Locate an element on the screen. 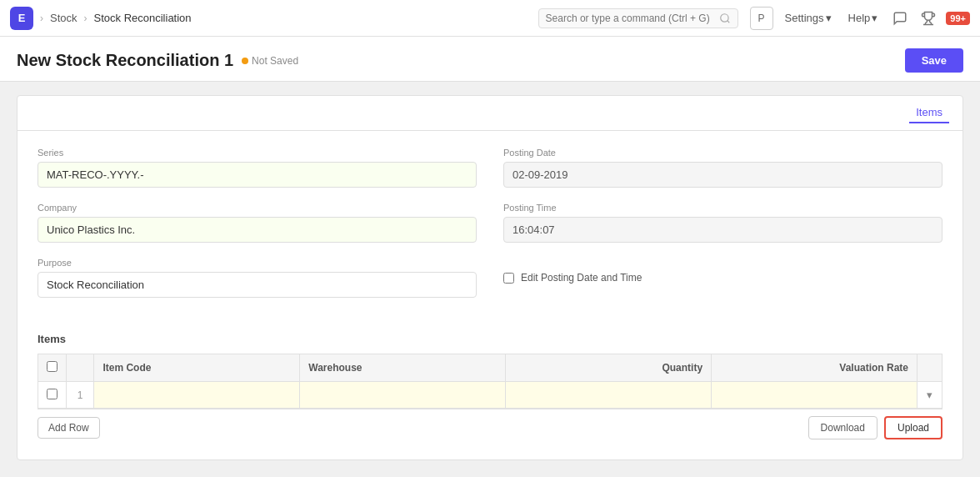  form-row-2: Company Posting Time is located at coordinates (490, 223).